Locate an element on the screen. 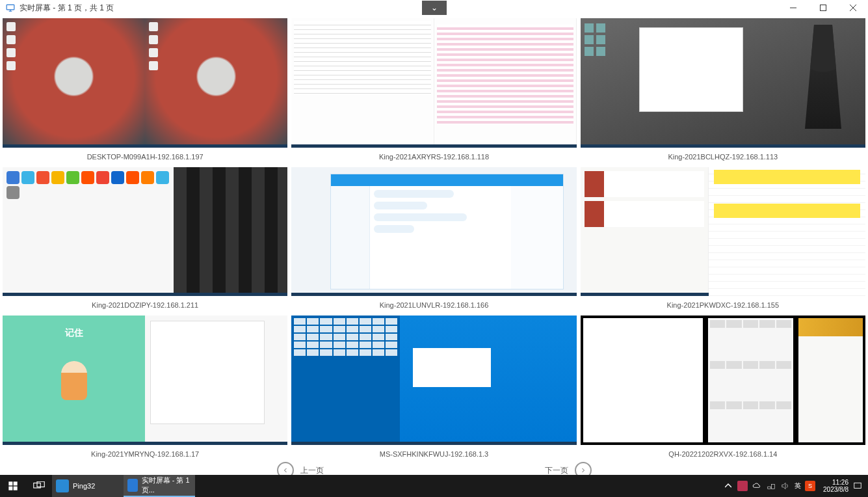  screen-label: King-2021BCLHQZ-192.168.1.113 is located at coordinates (723, 158).